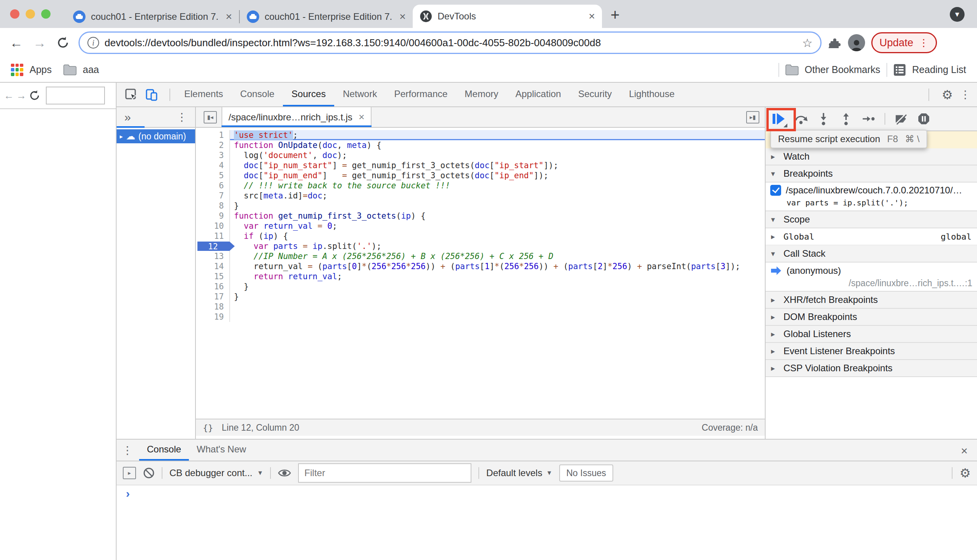  What do you see at coordinates (360, 95) in the screenshot?
I see `tab-network: Network` at bounding box center [360, 95].